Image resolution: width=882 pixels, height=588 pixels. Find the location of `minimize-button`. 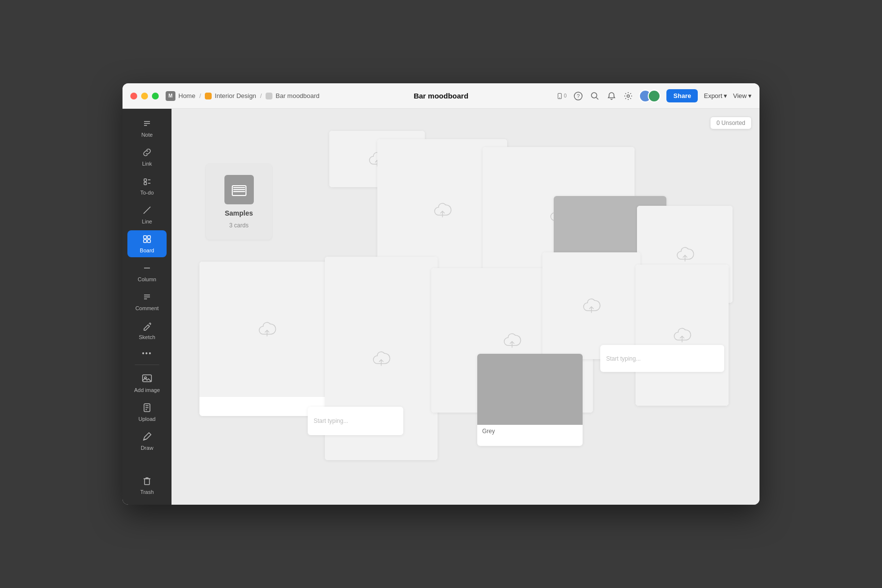

minimize-button is located at coordinates (145, 96).